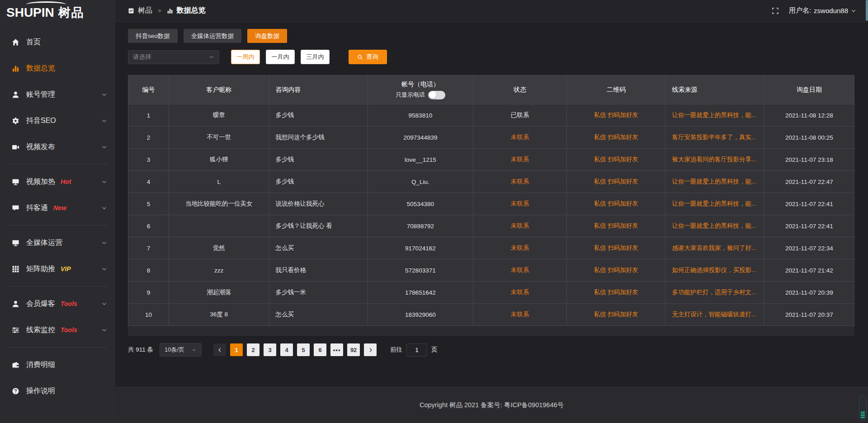 The image size is (868, 423). Describe the element at coordinates (145, 11) in the screenshot. I see `breadcrumb-item-site: 树品` at that location.